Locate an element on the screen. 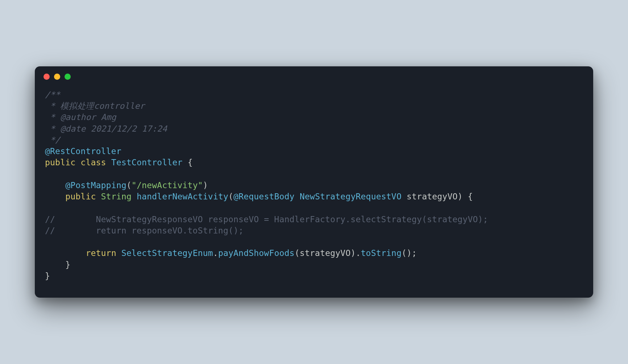 This screenshot has height=364, width=628. keyword: class is located at coordinates (93, 162).